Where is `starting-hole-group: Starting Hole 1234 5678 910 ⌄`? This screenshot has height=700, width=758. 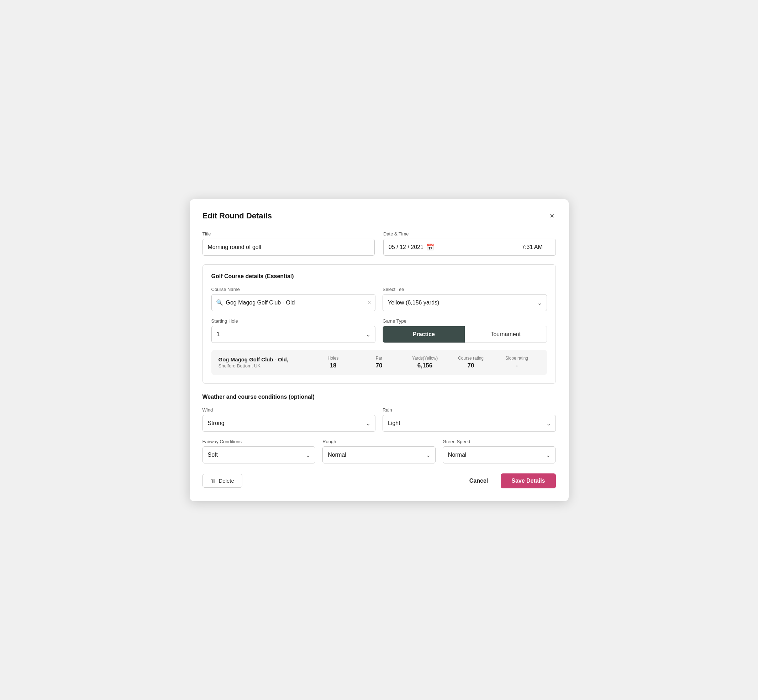 starting-hole-group: Starting Hole 1234 5678 910 ⌄ is located at coordinates (294, 330).